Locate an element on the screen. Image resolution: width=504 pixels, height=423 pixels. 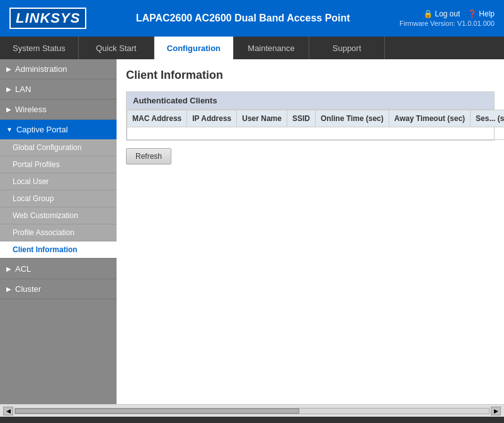
sidebar-section-administration: ▶ Administration is located at coordinates (58, 69).